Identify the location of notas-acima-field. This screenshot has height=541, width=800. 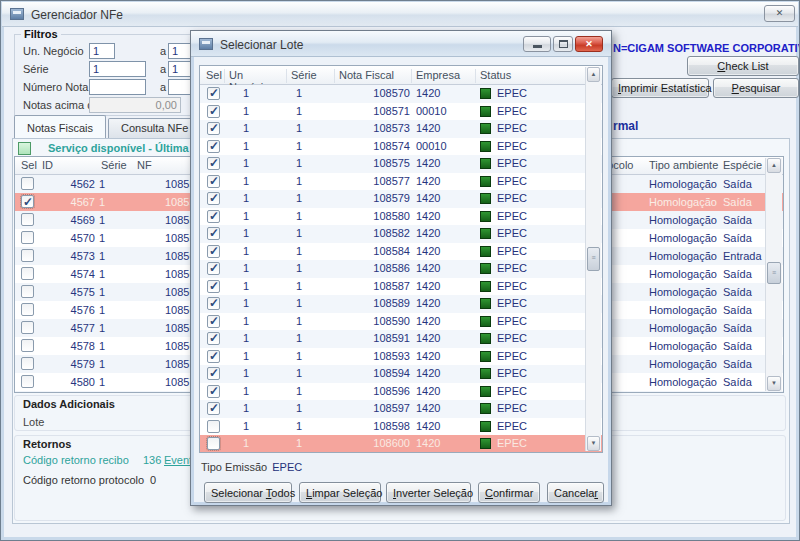
(135, 105).